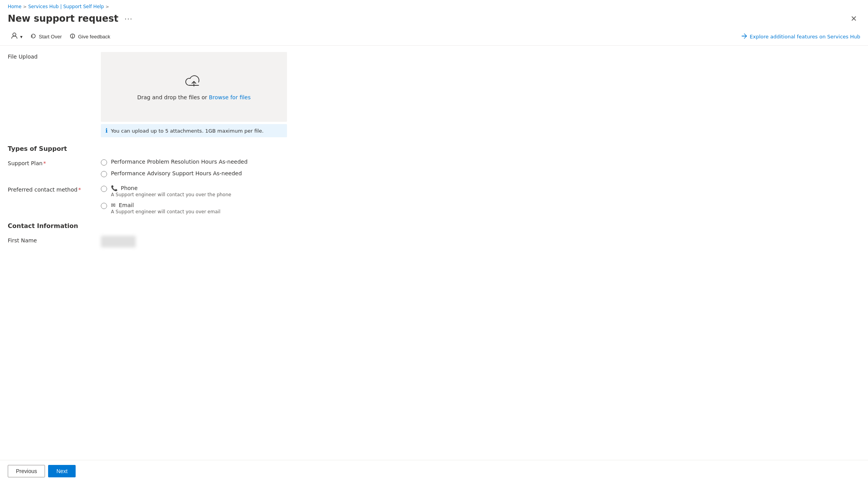 This screenshot has width=868, height=482. I want to click on page-title: New support request, so click(63, 19).